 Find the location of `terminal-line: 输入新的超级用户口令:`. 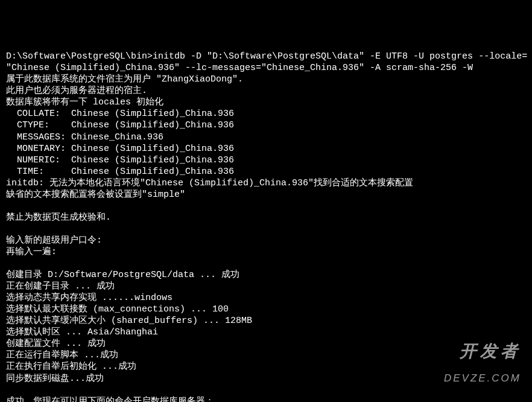

terminal-line: 输入新的超级用户口令: is located at coordinates (266, 240).